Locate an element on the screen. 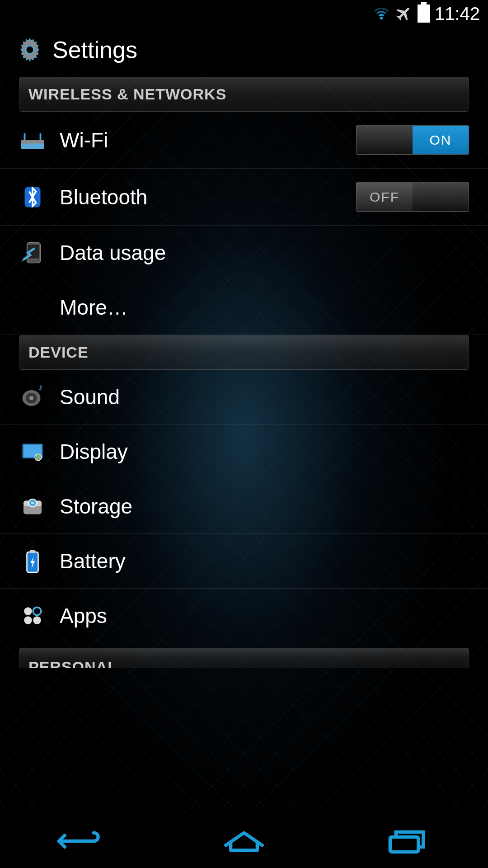 The height and width of the screenshot is (868, 488). more-label: More… is located at coordinates (264, 307).